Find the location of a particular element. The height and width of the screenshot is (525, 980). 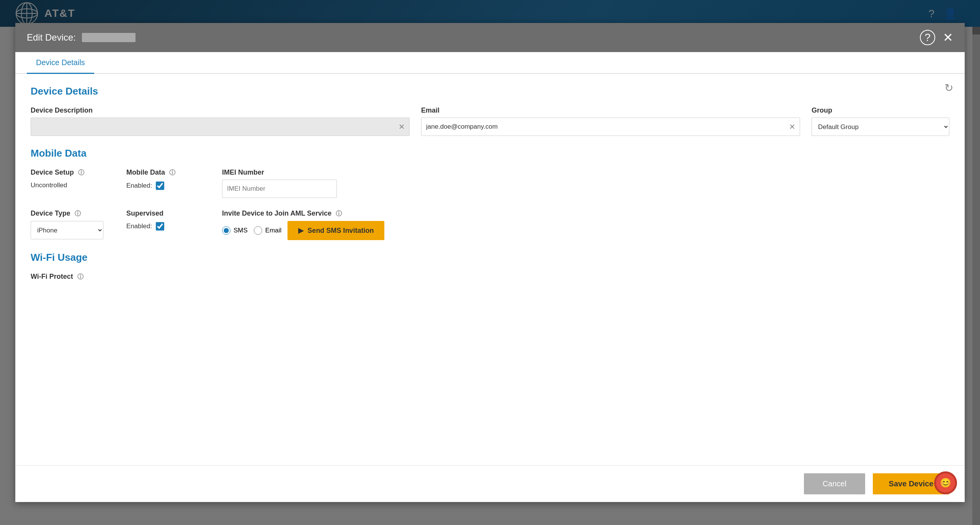

wifi-protect-group: Wi-Fi Protect ⓘ is located at coordinates (490, 277).